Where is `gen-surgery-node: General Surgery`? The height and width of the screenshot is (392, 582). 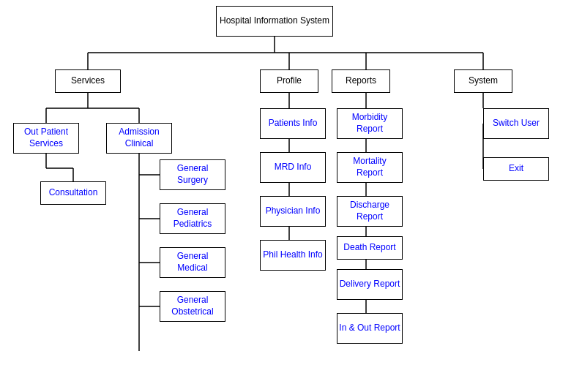 gen-surgery-node: General Surgery is located at coordinates (193, 175).